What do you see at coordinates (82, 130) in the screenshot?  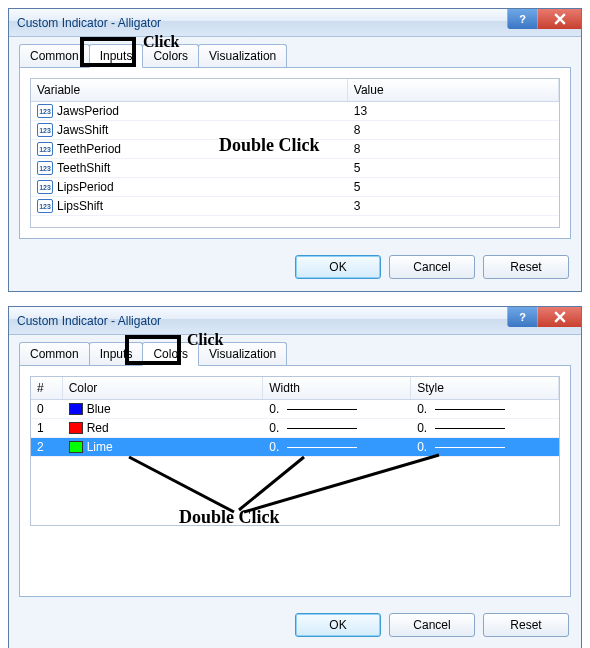 I see `variable-name: JawsShift` at bounding box center [82, 130].